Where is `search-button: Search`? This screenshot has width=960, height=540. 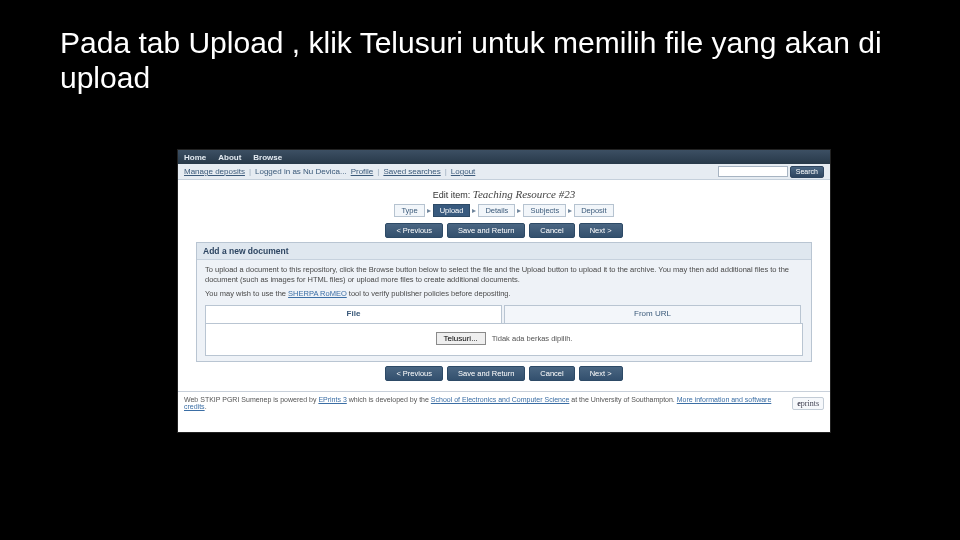 search-button: Search is located at coordinates (807, 172).